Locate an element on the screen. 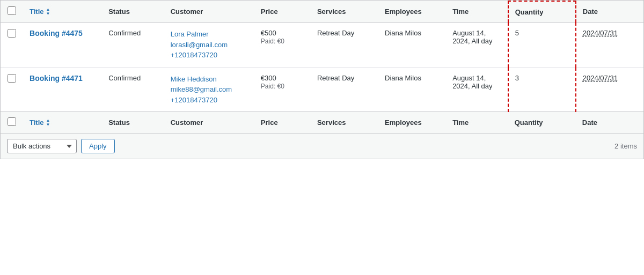  sort-arrows-icon: ▲▼ is located at coordinates (48, 12).